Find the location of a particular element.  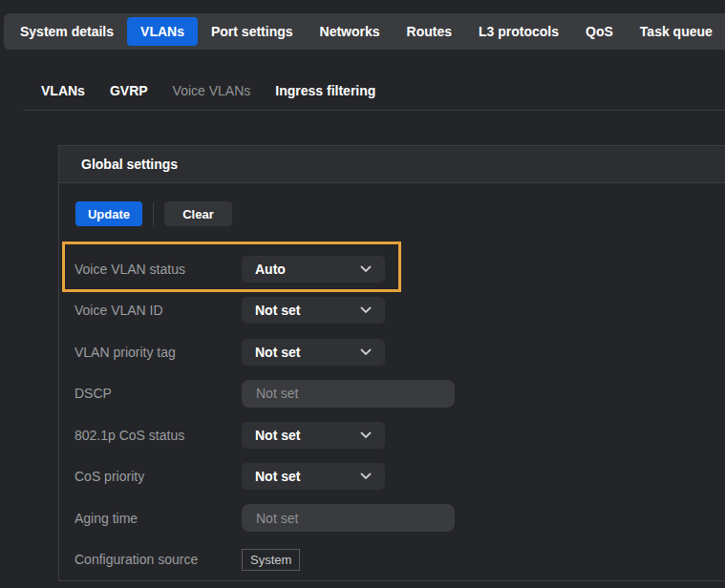

cos-priority-select: Not set is located at coordinates (313, 476).